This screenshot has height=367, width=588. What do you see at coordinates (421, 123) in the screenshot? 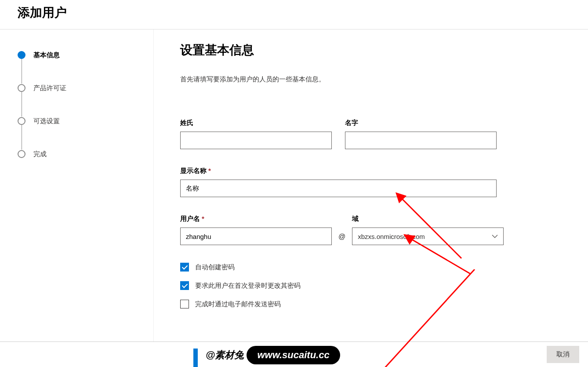
I see `firstname-label: 名字` at bounding box center [421, 123].